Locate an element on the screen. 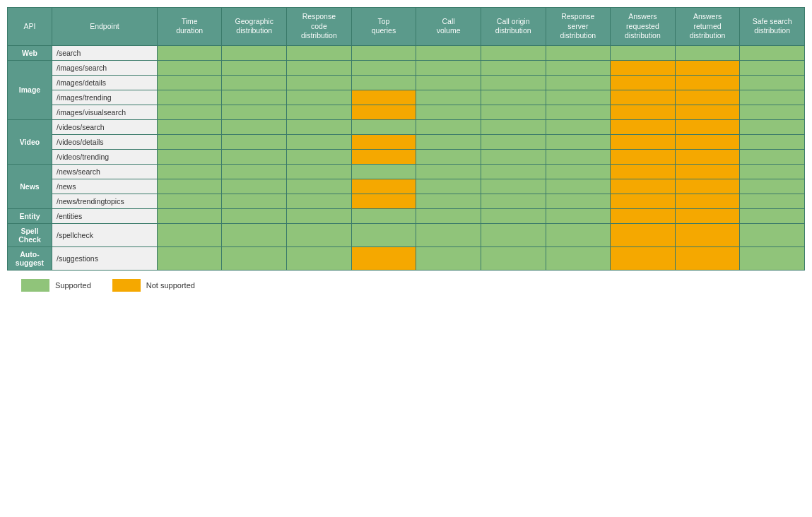  legend-supported-label: Supported is located at coordinates (73, 285).